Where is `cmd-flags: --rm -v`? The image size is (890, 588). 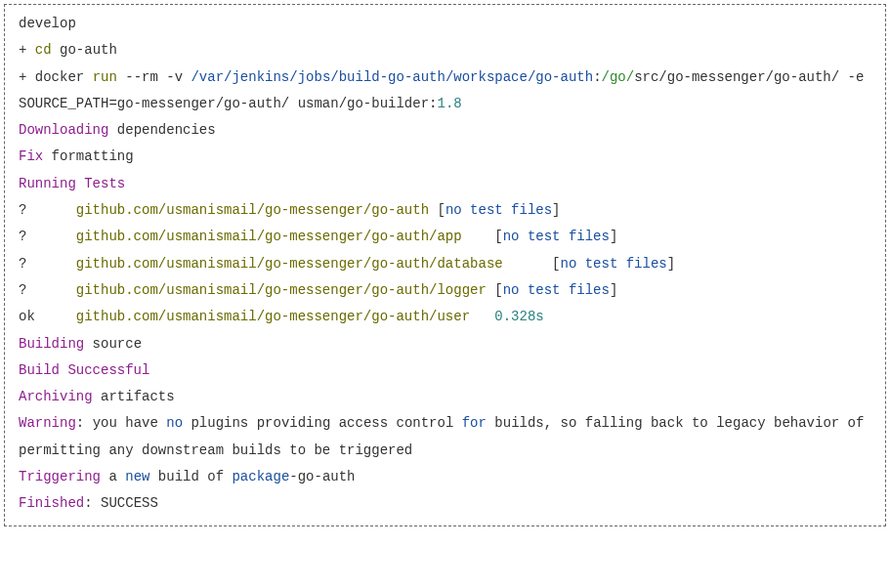 cmd-flags: --rm -v is located at coordinates (158, 77).